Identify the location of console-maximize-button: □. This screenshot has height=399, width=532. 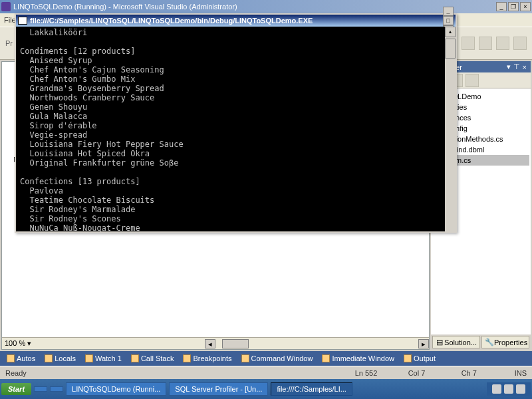
(448, 21).